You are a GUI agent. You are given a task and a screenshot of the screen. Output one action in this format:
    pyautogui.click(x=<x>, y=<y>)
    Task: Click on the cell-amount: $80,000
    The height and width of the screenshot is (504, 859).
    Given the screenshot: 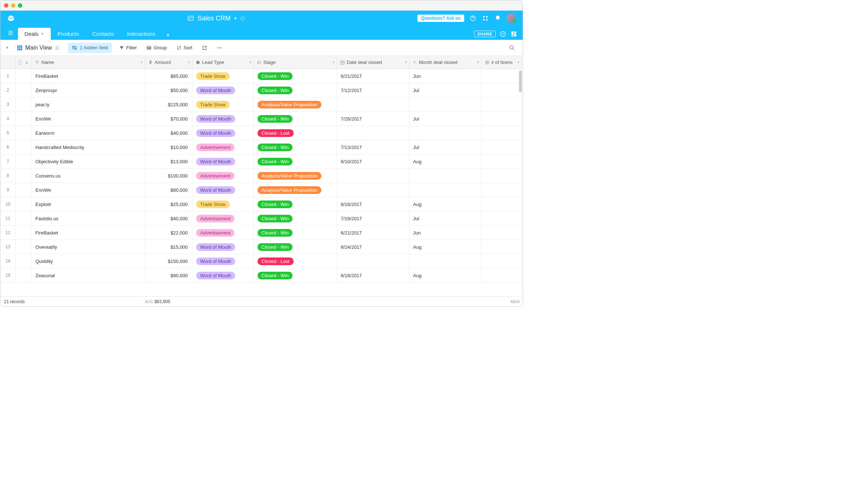 What is the action you would take?
    pyautogui.click(x=169, y=190)
    